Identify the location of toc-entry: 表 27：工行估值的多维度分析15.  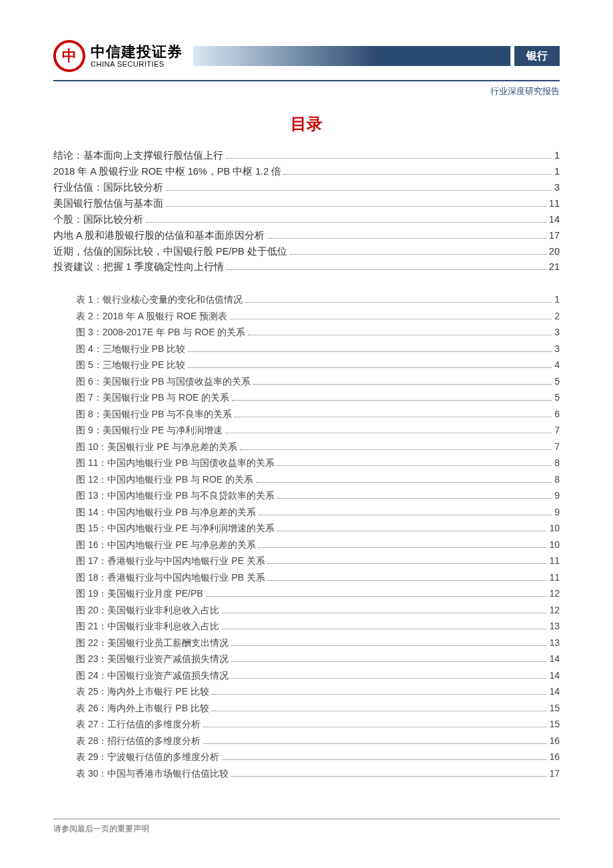
(318, 724).